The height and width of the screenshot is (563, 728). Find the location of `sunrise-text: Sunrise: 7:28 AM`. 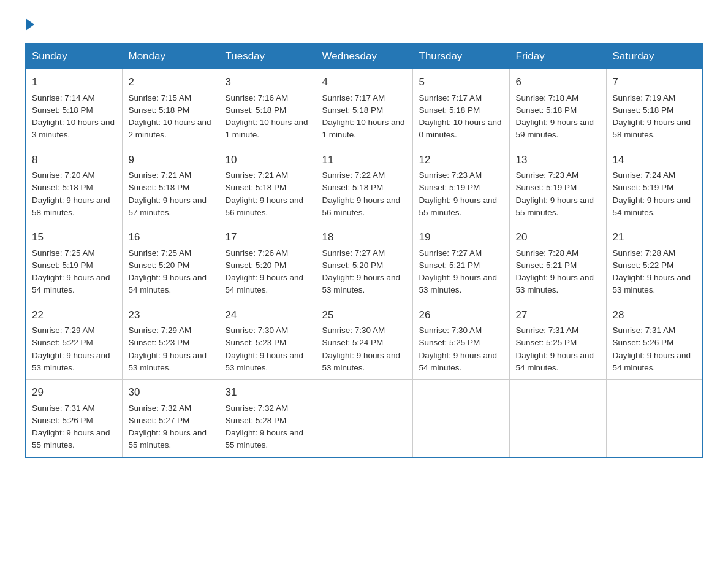

sunrise-text: Sunrise: 7:28 AM is located at coordinates (645, 253).